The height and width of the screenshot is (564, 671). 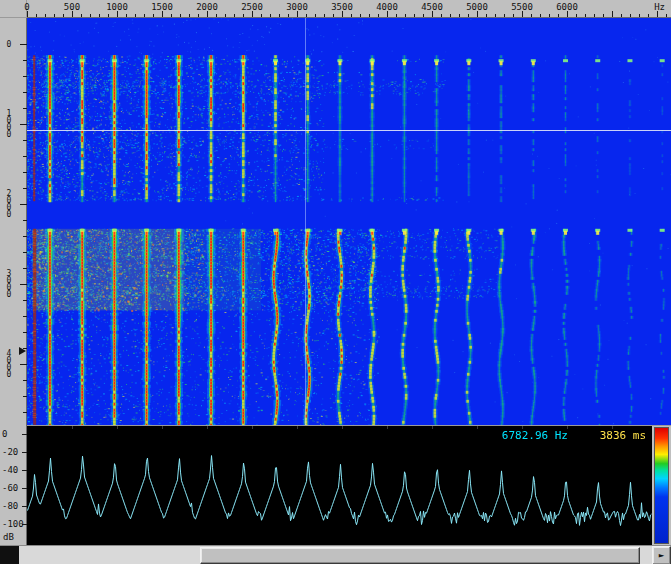 What do you see at coordinates (10, 452) in the screenshot?
I see `db-tick-label: -20` at bounding box center [10, 452].